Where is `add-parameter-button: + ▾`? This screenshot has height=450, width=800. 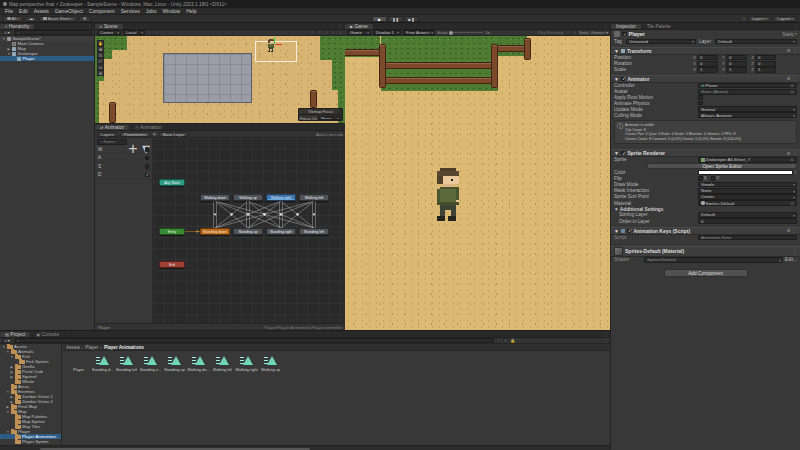
add-parameter-button: + ▾ is located at coordinates (139, 142).